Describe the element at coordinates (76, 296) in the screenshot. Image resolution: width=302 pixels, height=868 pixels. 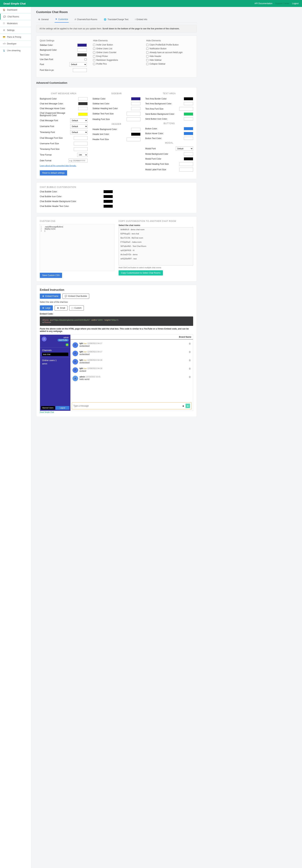
I see `embed-bubble-tab: 💬Embed Chat Bubble` at that location.